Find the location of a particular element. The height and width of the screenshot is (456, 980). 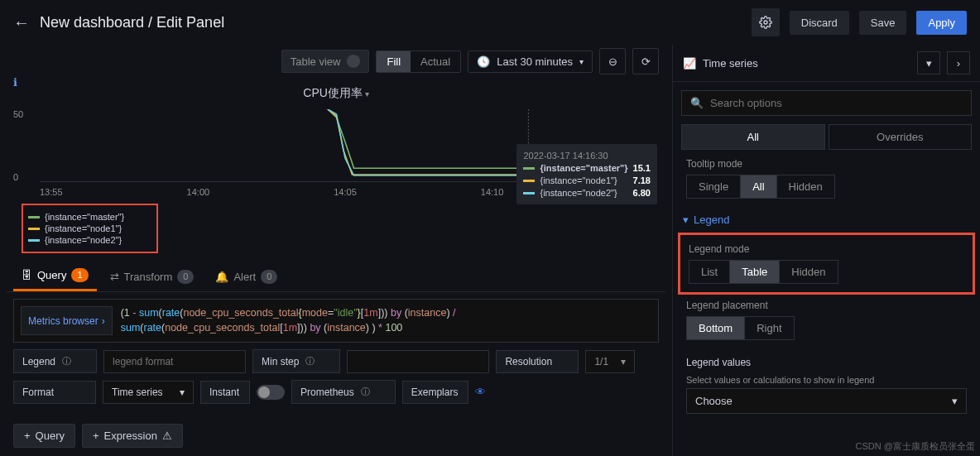

add-query-button: + Query is located at coordinates (45, 435).